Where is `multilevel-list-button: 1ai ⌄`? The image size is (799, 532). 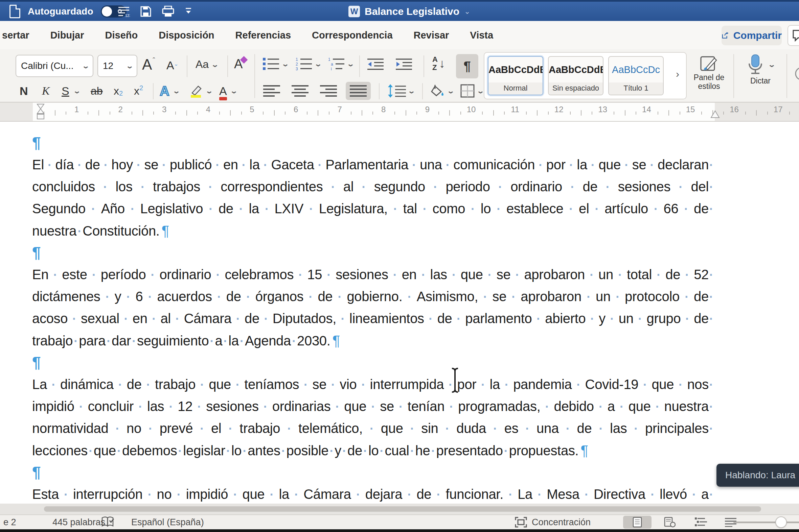
multilevel-list-button: 1ai ⌄ is located at coordinates (340, 64).